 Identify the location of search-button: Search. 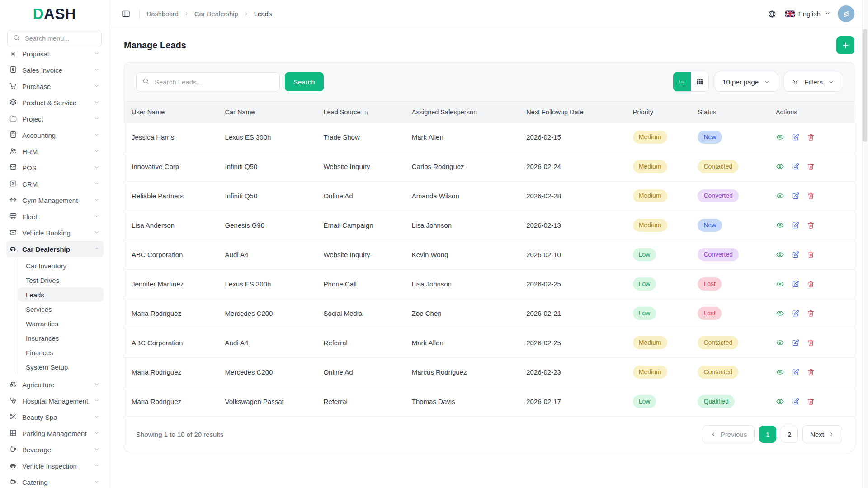
(304, 82).